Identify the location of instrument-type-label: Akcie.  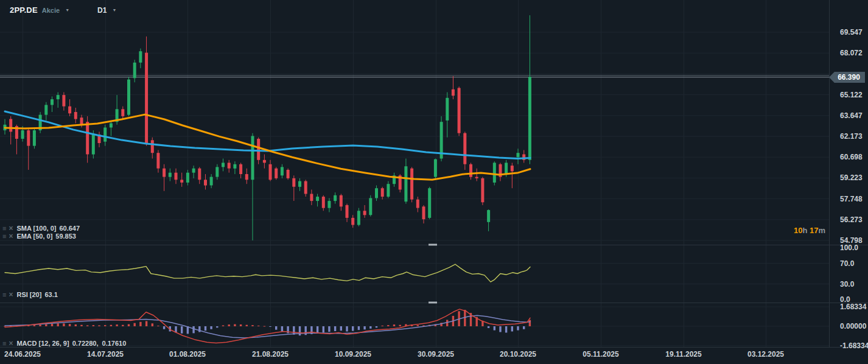
(51, 10).